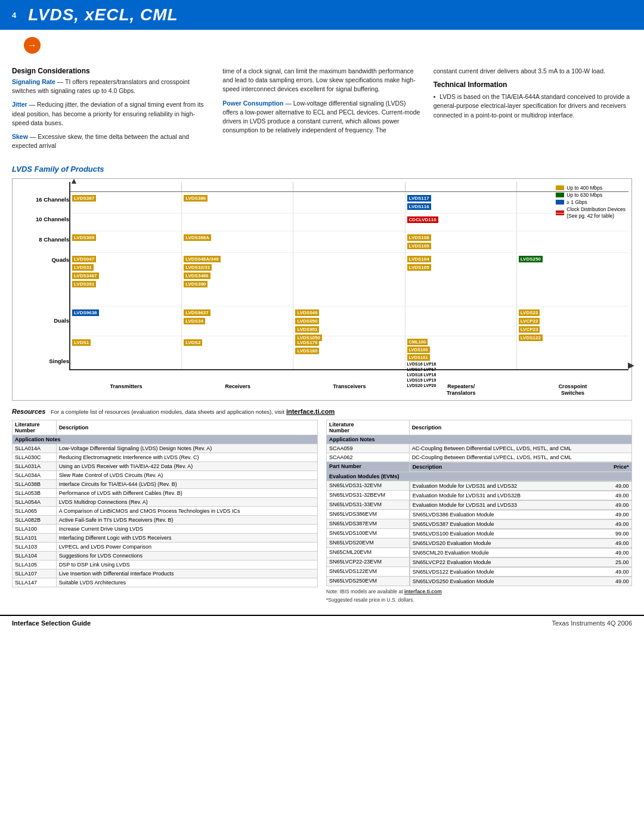  I want to click on chip-LVDS250: LVDS250, so click(531, 259).